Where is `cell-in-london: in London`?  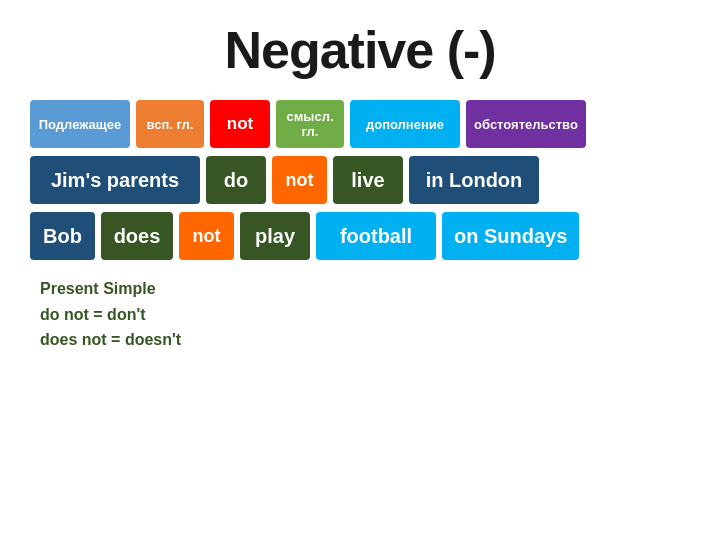
cell-in-london: in London is located at coordinates (474, 180).